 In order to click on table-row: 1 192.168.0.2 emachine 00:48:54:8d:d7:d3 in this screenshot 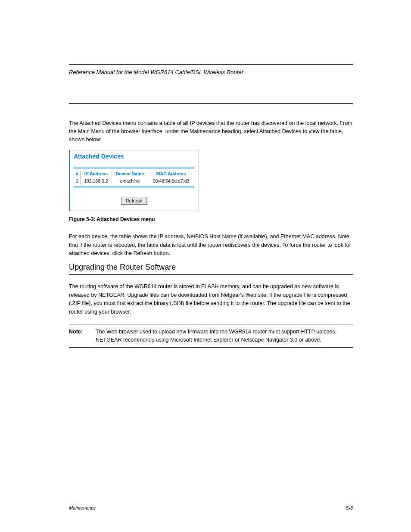, I will do `click(134, 181)`.